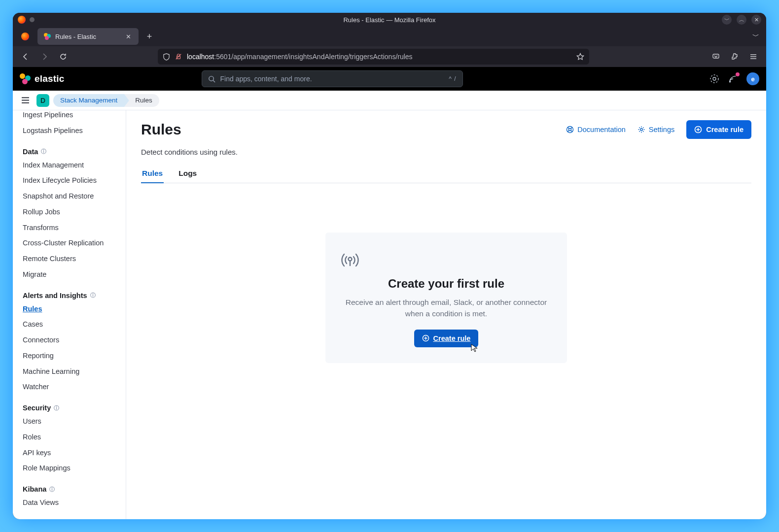 This screenshot has height=532, width=779. I want to click on sidebar-section-alerts: Alerts and Insightsⓘ, so click(69, 292).